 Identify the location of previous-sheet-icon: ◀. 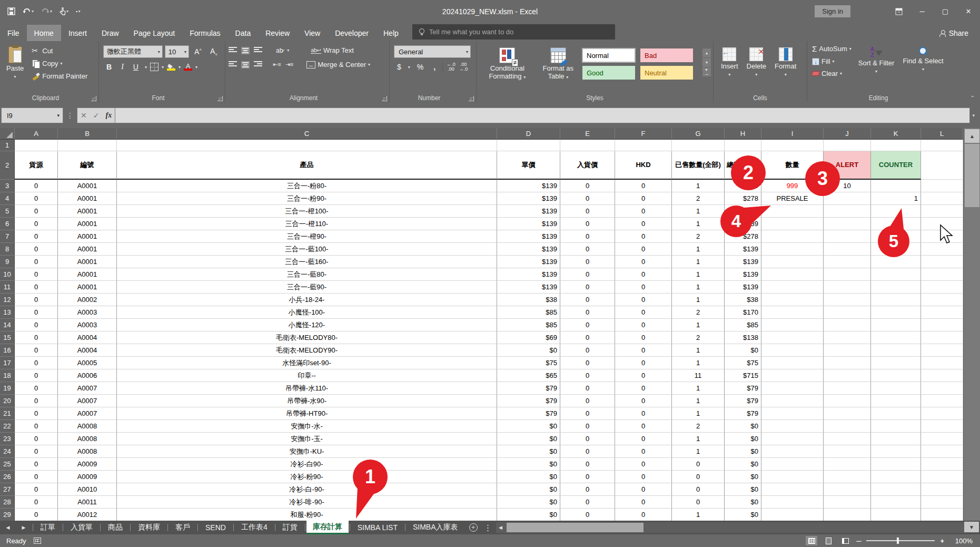
(8, 528).